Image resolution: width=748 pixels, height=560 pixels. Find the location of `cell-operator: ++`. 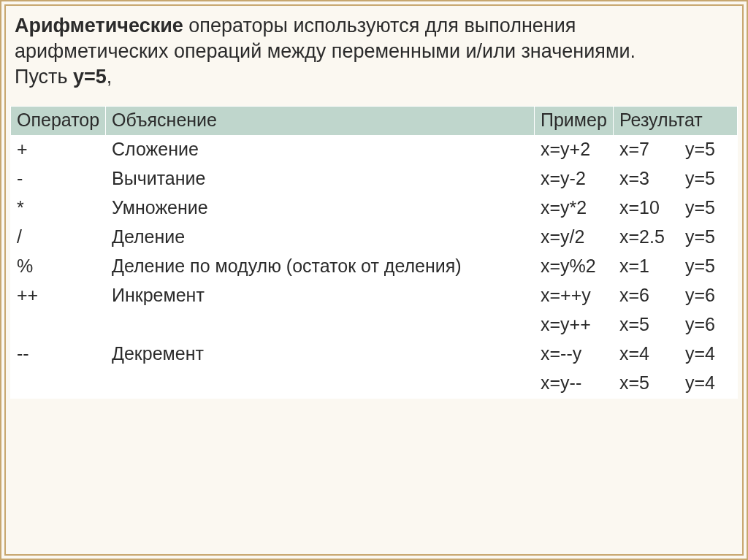

cell-operator: ++ is located at coordinates (58, 311).